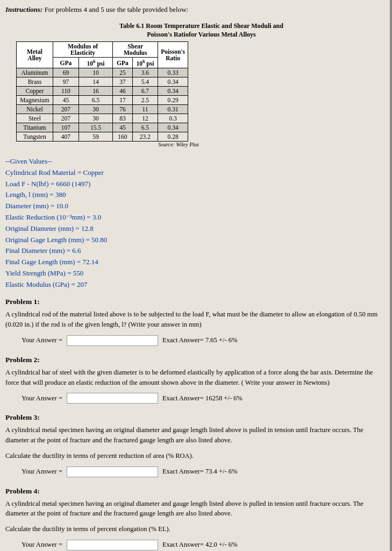  What do you see at coordinates (83, 50) in the screenshot?
I see `col-modulus-elasticity: Modulus of Elasticity` at bounding box center [83, 50].